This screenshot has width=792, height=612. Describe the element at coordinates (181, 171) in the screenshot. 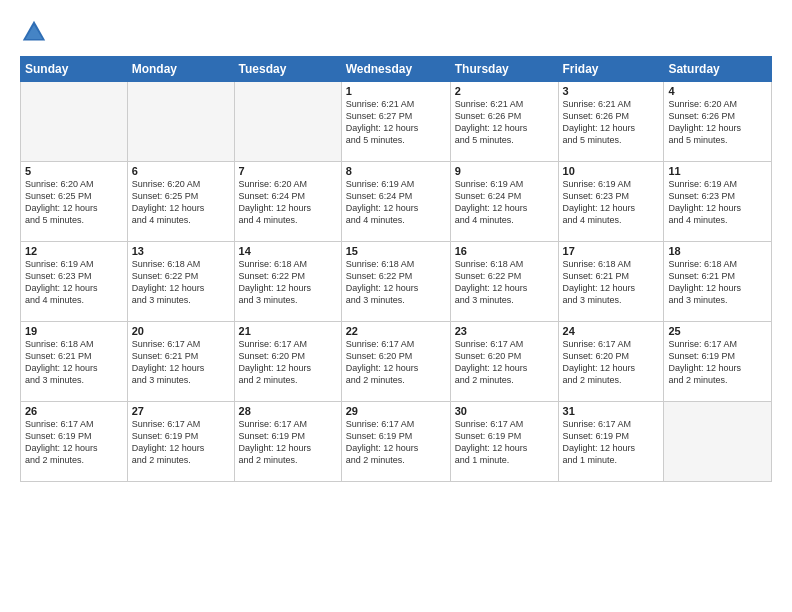

I see `day-number: 6` at that location.